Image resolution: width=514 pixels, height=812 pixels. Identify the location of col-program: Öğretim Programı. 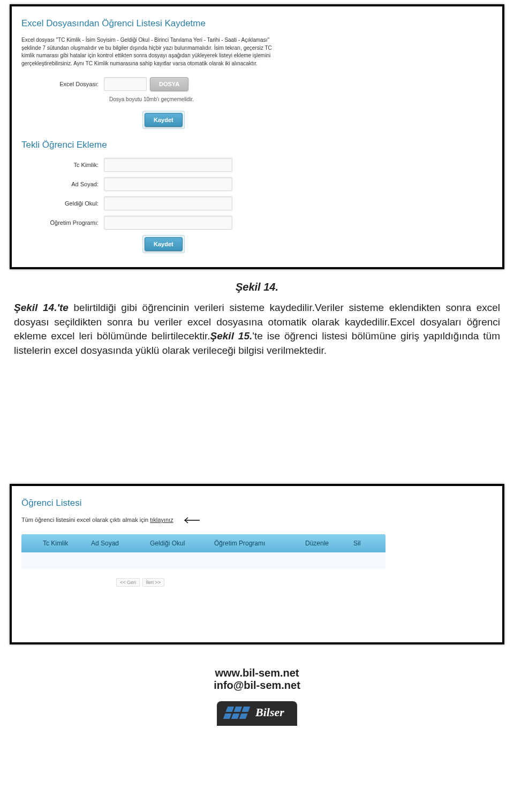
(254, 543).